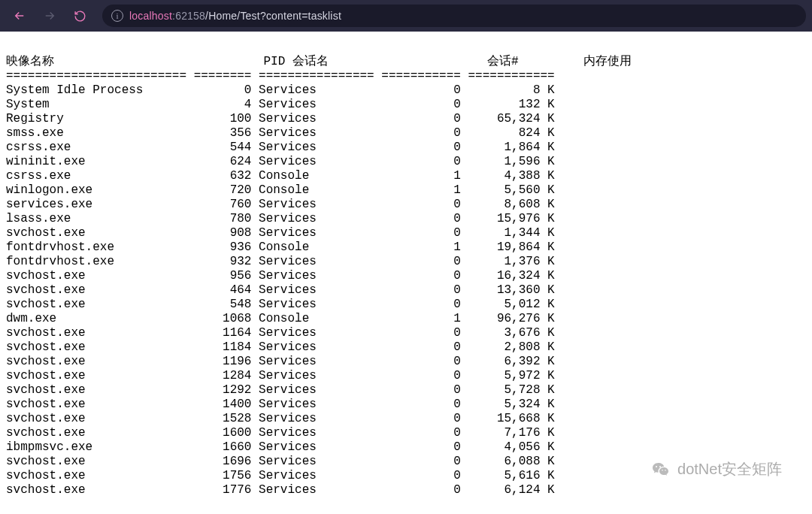 The width and height of the screenshot is (812, 514). Describe the element at coordinates (729, 469) in the screenshot. I see `watermark-text: dotNet安全矩阵` at that location.